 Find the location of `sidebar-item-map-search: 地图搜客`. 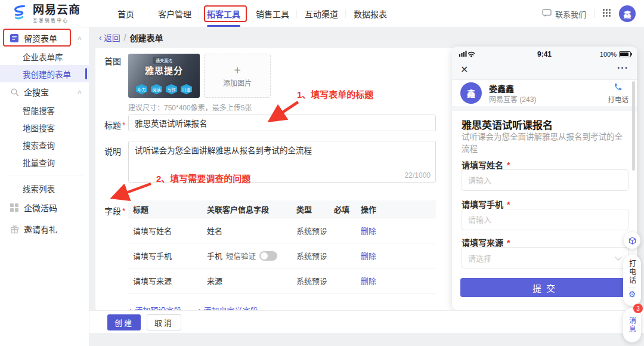

sidebar-item-map-search: 地图搜客 is located at coordinates (44, 128).